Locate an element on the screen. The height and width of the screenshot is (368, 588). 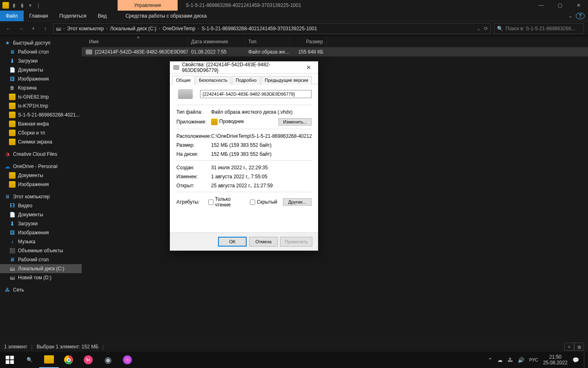
address-dropdown-icon: ⌄ is located at coordinates (479, 29).